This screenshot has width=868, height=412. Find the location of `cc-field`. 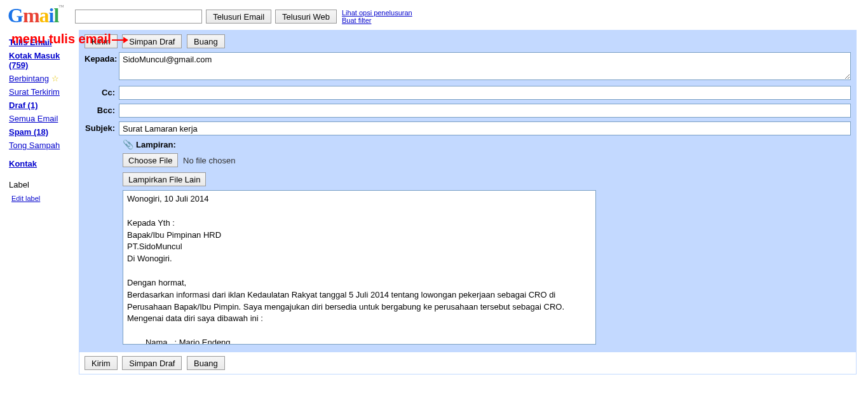

cc-field is located at coordinates (485, 93).